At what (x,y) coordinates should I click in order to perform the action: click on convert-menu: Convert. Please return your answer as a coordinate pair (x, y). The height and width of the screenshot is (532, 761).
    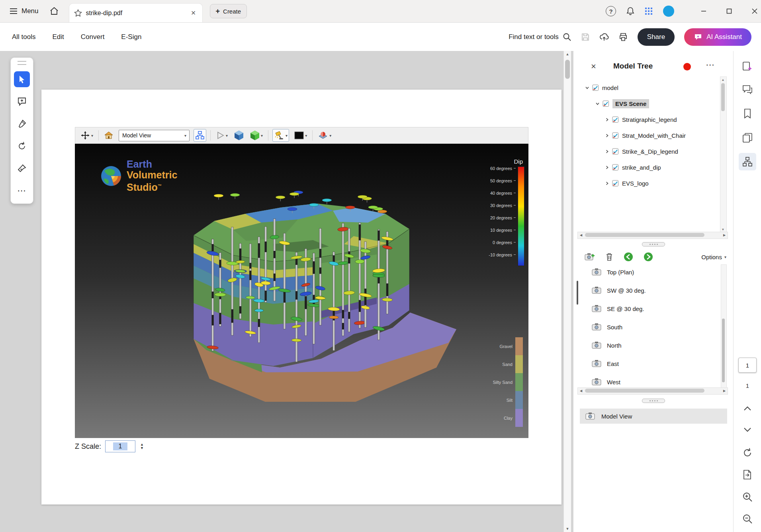
    Looking at the image, I should click on (93, 37).